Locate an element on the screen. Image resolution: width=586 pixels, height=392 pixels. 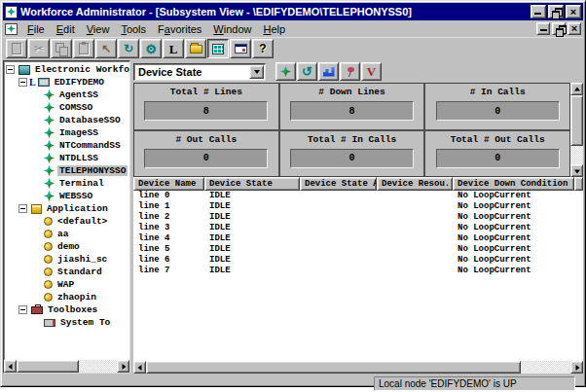
tree-item: TELEPHONYSSO is located at coordinates (68, 171).